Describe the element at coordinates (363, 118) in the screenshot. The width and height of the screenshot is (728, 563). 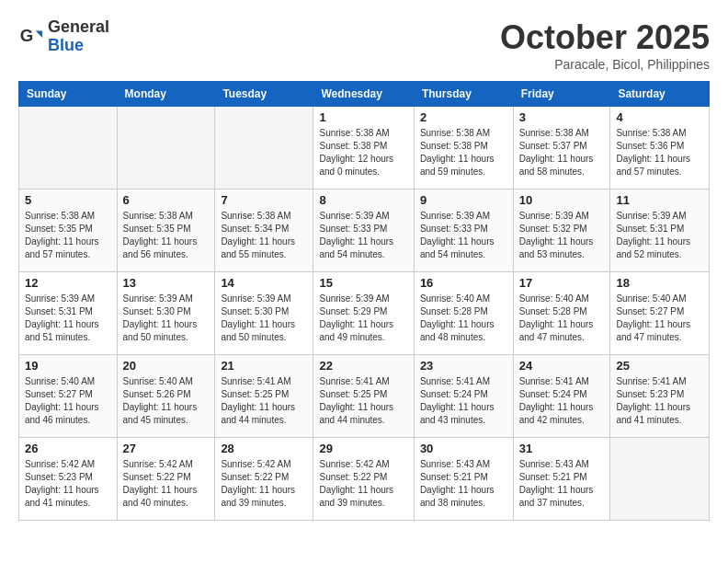
I see `day-number: 1` at that location.